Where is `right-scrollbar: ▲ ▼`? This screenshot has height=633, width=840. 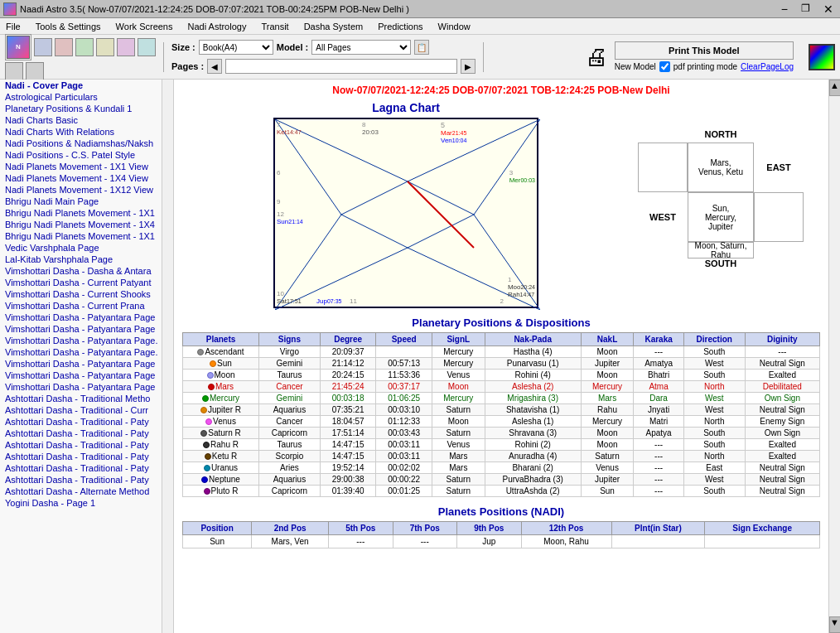 right-scrollbar: ▲ ▼ is located at coordinates (834, 356).